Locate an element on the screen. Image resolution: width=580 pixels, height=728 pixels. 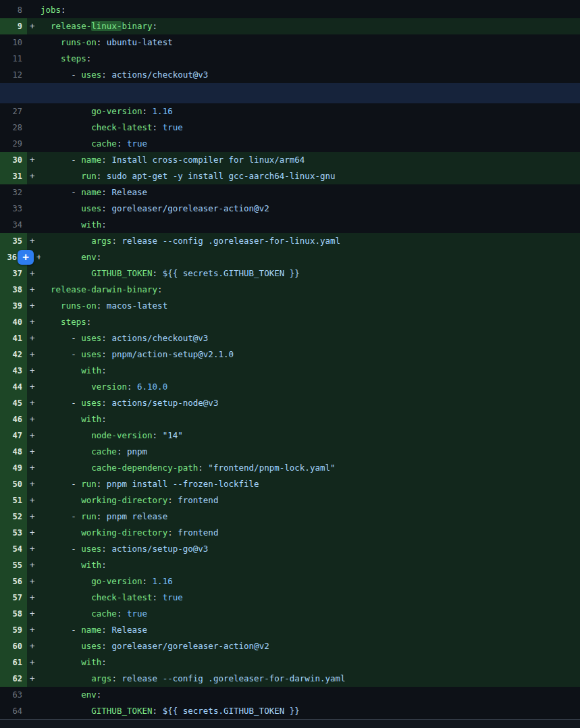
line-number: 12 is located at coordinates (14, 75).